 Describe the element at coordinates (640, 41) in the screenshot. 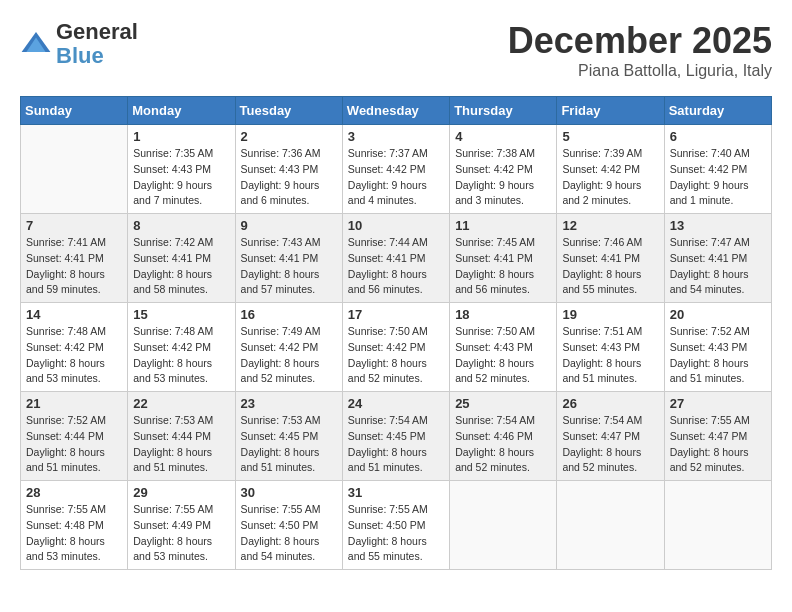

I see `month-title: December 2025` at that location.